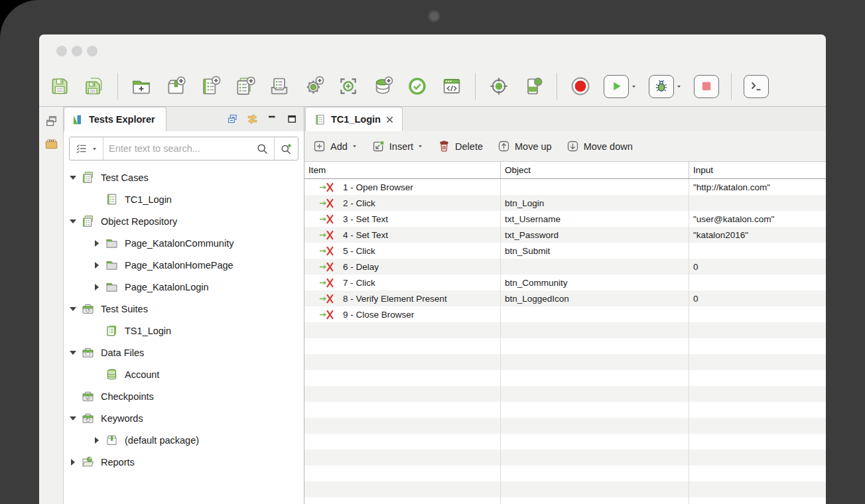 This screenshot has width=865, height=504. What do you see at coordinates (184, 265) in the screenshot?
I see `tree-item-page-katalonhomepage: Page_KatalonHomePage` at bounding box center [184, 265].